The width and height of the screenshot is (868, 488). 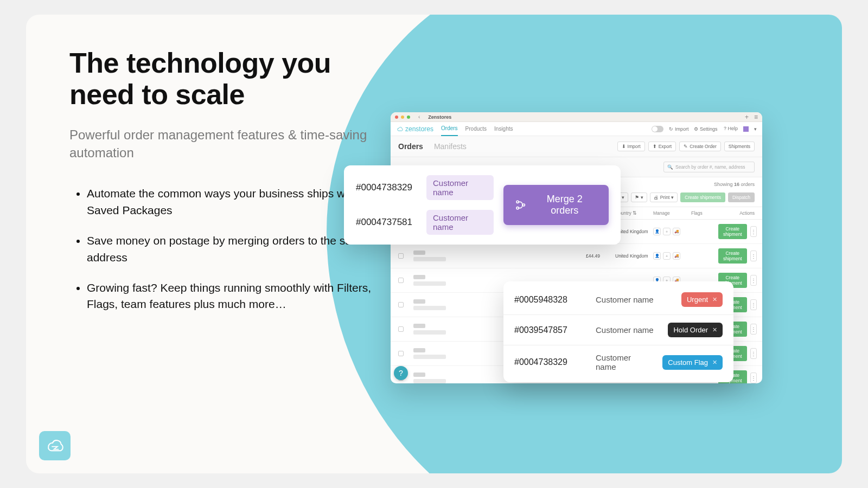 I want to click on chrome-plus-icon: +, so click(x=746, y=117).